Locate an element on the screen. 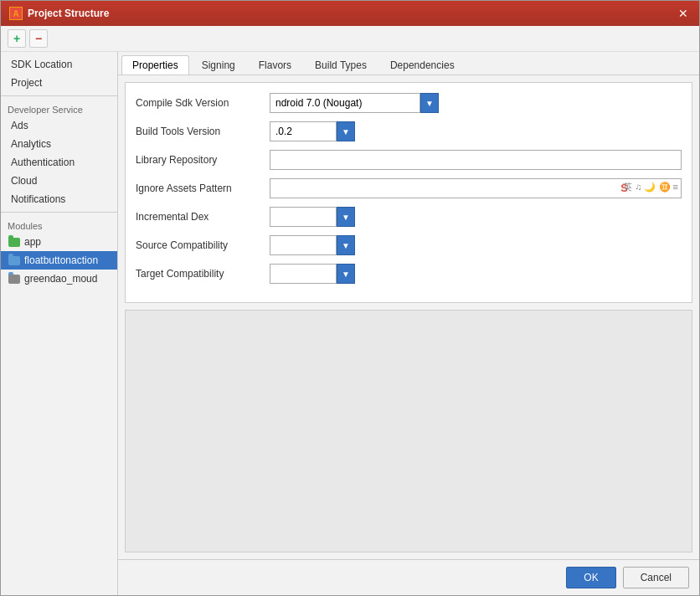  compile-sdk-row: Compile Sdk Version ▼ is located at coordinates (409, 103).